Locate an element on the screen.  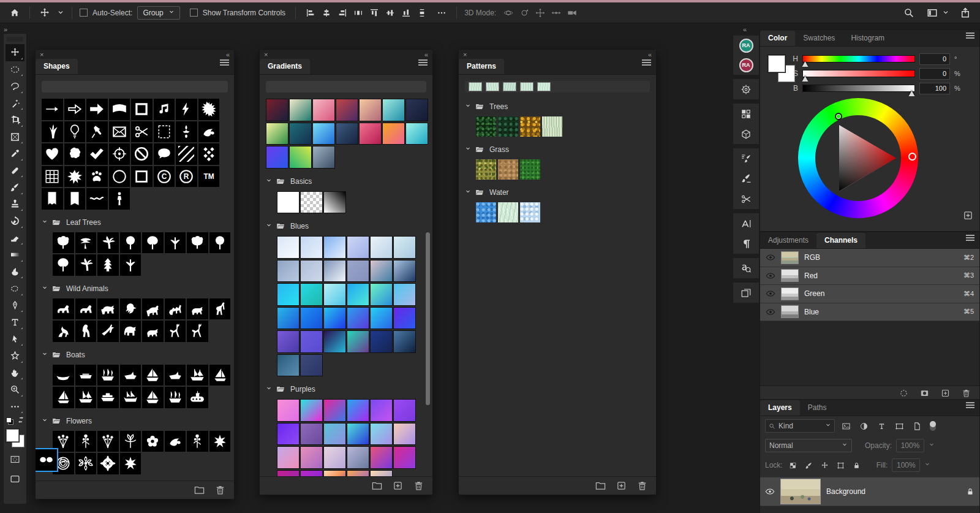
shape-elephant is located at coordinates (131, 331).